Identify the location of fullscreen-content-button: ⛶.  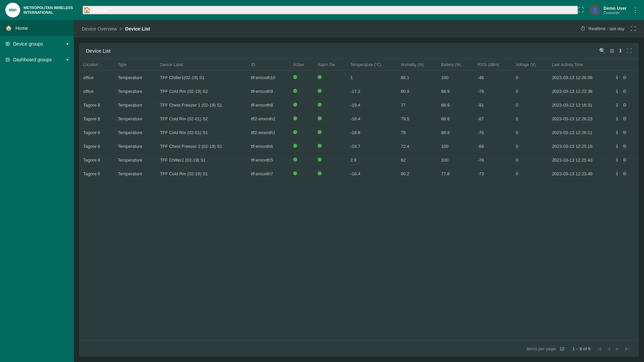
(633, 29).